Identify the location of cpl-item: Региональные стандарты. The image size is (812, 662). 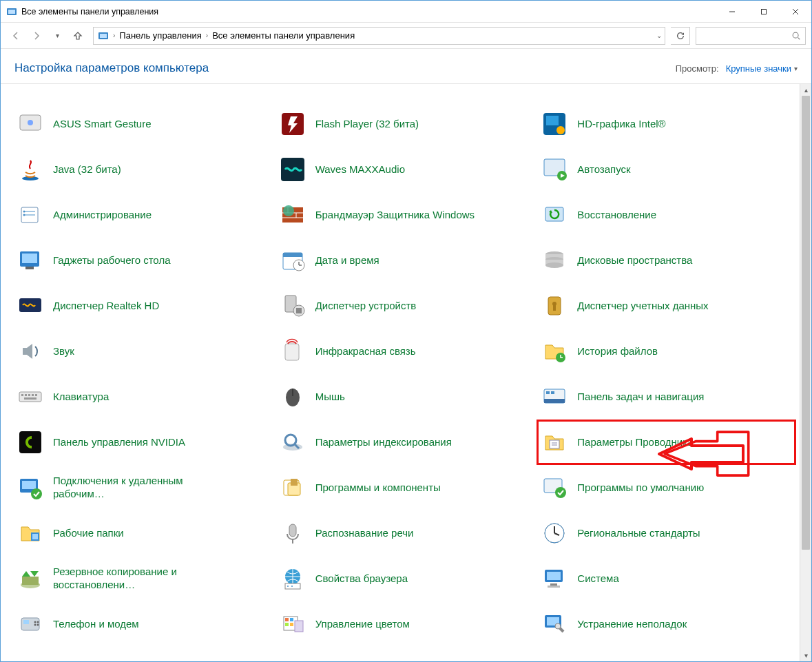
(667, 533).